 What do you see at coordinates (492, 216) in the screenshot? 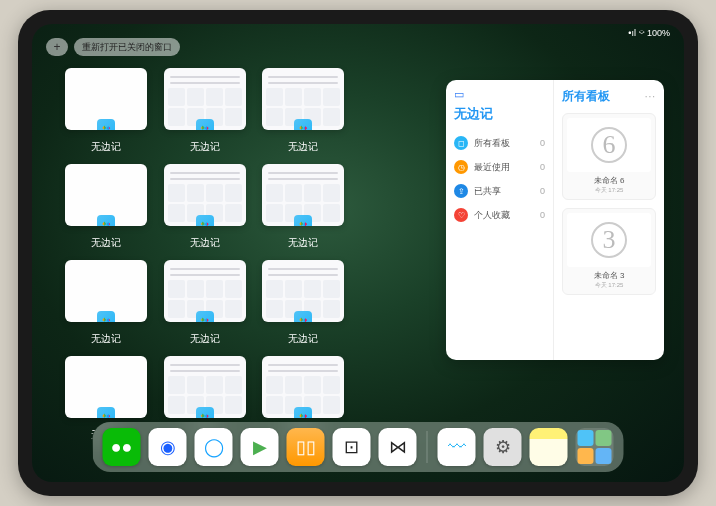
I see `sidebar-item-label: 个人收藏` at bounding box center [492, 216].